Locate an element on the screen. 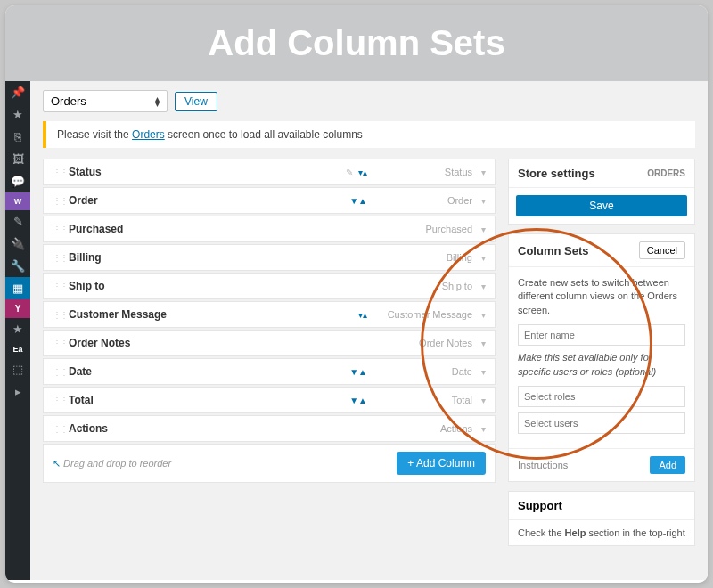  media-icon: 🖾 is located at coordinates (18, 159).